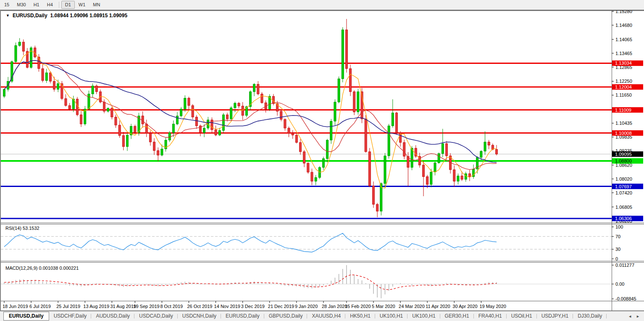  I want to click on svg-text: 0.011277, so click(625, 265).